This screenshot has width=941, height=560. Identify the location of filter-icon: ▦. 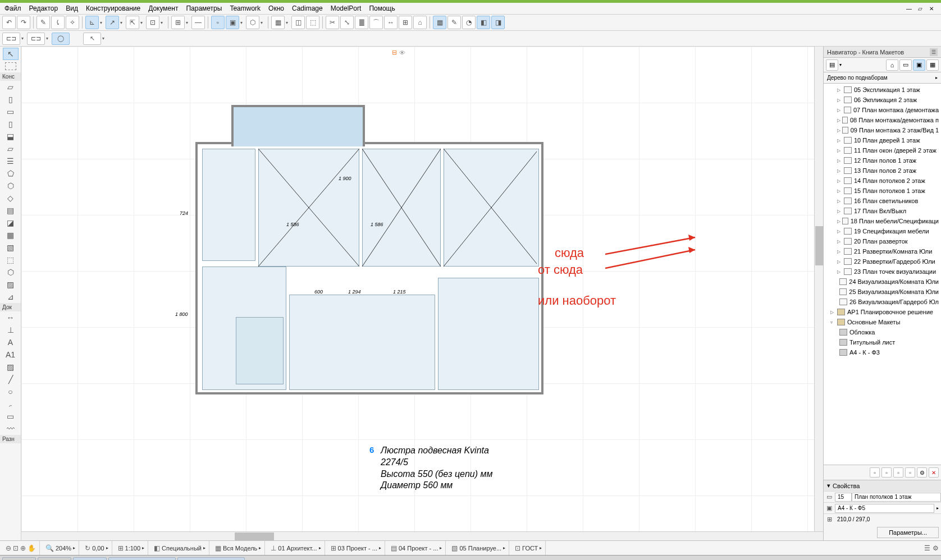
(278, 22).